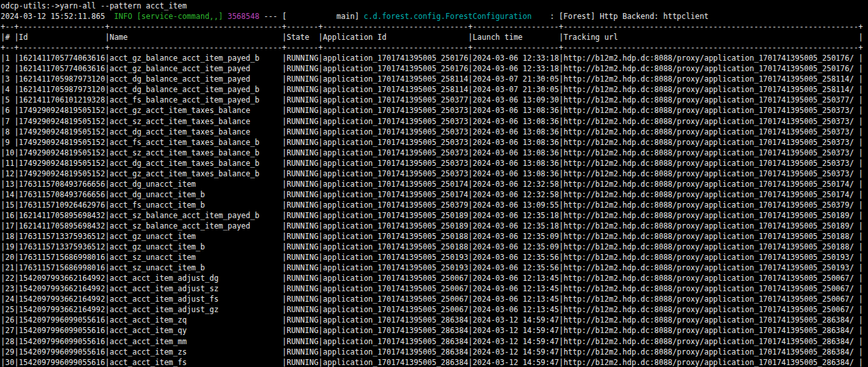 The height and width of the screenshot is (367, 868). What do you see at coordinates (196, 69) in the screenshot?
I see `cell-name: acct_gz_balance_acct_item_payed` at bounding box center [196, 69].